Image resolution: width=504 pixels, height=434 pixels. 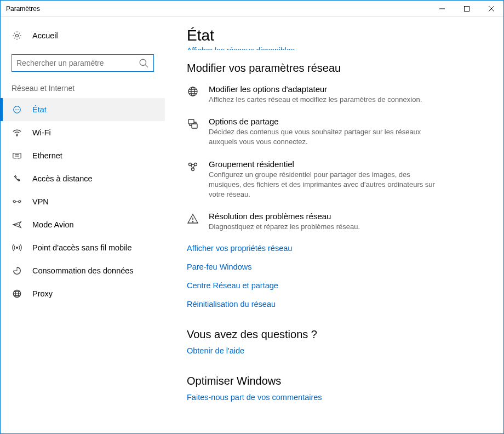 I want to click on search-box, so click(x=83, y=63).